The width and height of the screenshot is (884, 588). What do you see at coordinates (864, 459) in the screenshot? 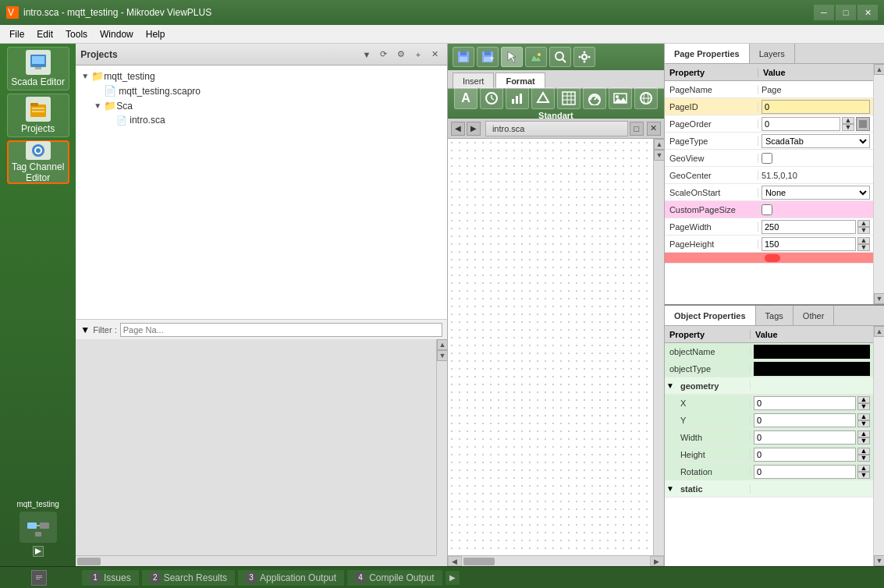
I see `height-spin-down: ▼` at bounding box center [864, 459].